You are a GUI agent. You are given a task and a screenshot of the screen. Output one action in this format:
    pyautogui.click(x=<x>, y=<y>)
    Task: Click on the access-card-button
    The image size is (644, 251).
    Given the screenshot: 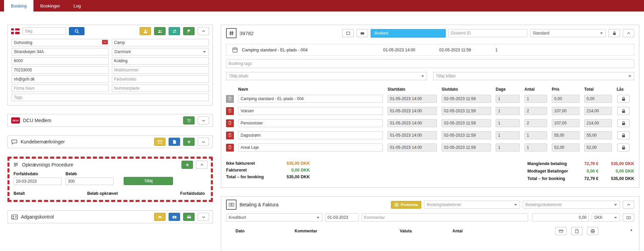 What is the action you would take?
    pyautogui.click(x=189, y=217)
    